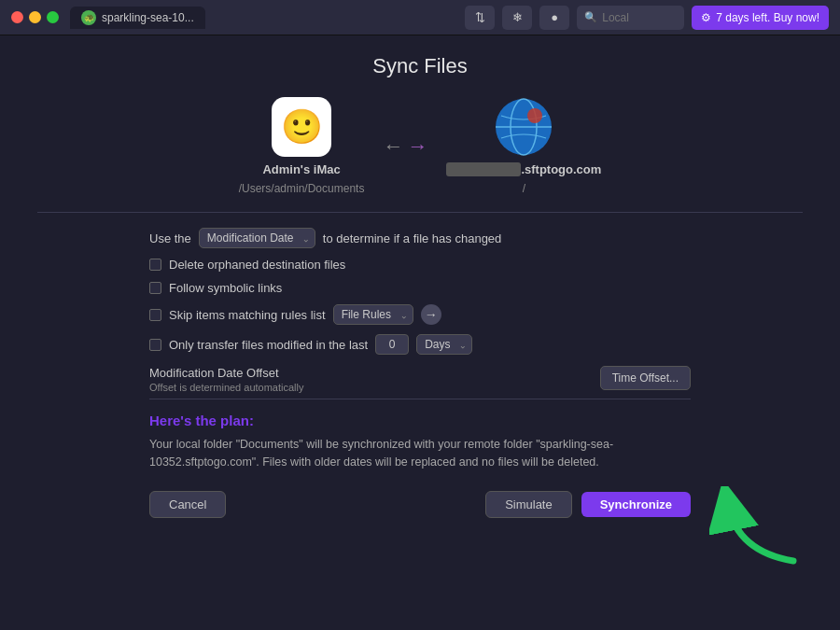 The width and height of the screenshot is (840, 630). I want to click on to-determine-label: to determine if a file has changed, so click(413, 239).